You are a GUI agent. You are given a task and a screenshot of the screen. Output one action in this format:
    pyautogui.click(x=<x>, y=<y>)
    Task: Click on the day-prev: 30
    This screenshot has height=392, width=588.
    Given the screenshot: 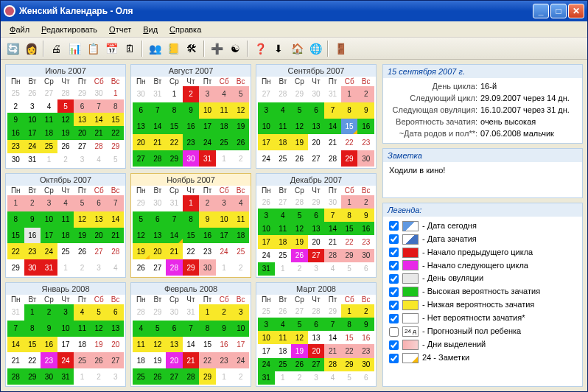 What is the action you would take?
    pyautogui.click(x=317, y=94)
    